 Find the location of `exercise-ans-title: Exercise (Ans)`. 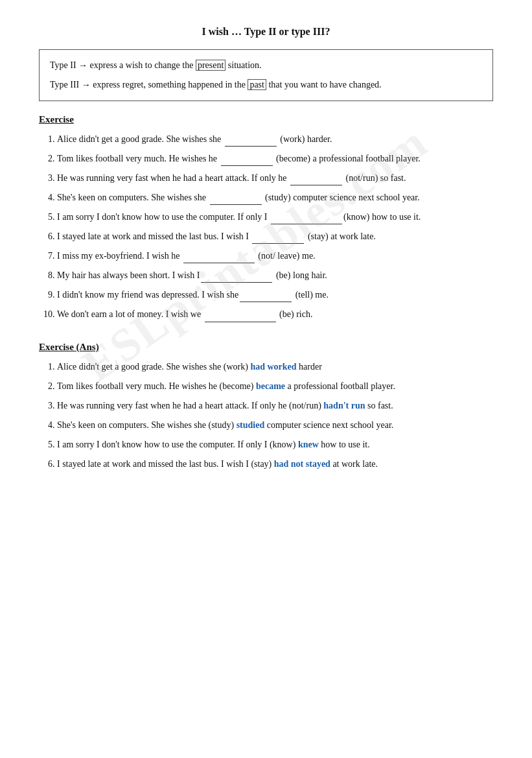

exercise-ans-title: Exercise (Ans) is located at coordinates (266, 348).